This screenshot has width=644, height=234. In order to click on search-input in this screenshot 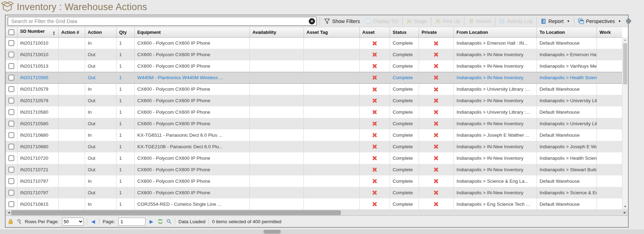, I will do `click(162, 21)`.